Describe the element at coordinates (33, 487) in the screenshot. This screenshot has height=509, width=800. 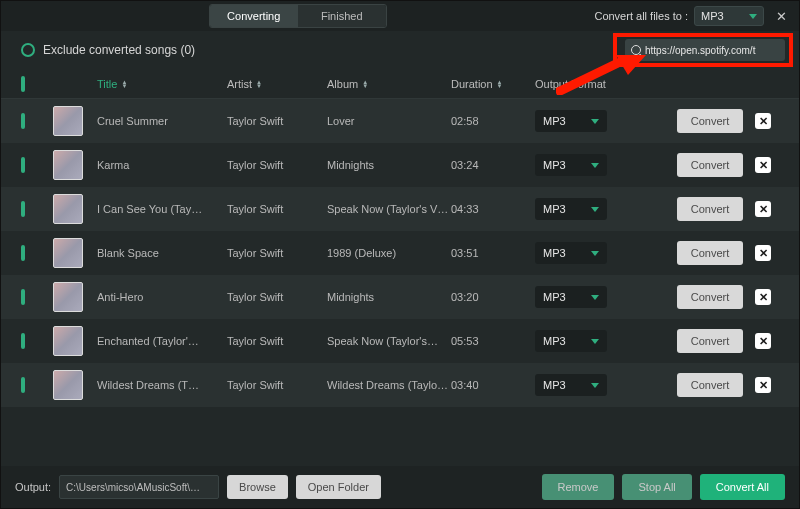
I see `output-label: Output:` at that location.